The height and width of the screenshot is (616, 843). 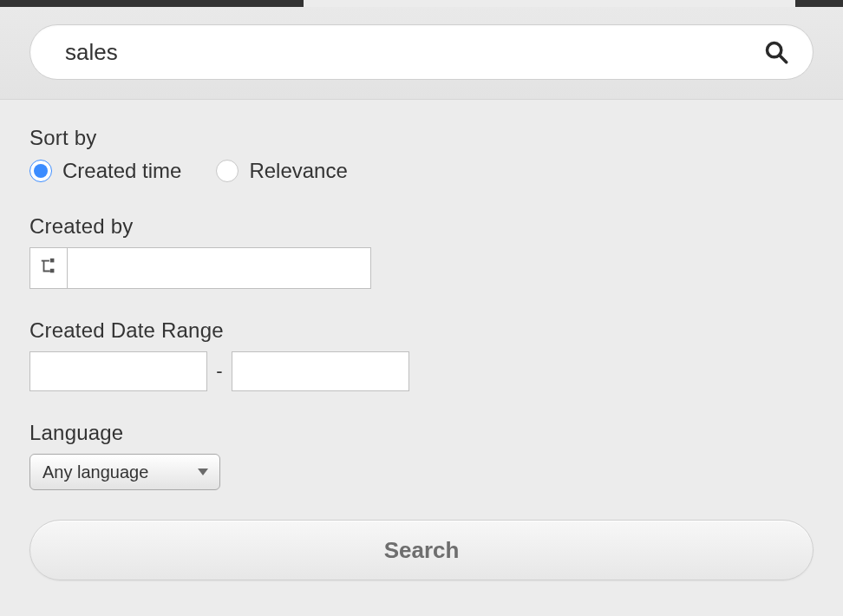 I want to click on radio-label-relevance: Relevance, so click(x=298, y=171).